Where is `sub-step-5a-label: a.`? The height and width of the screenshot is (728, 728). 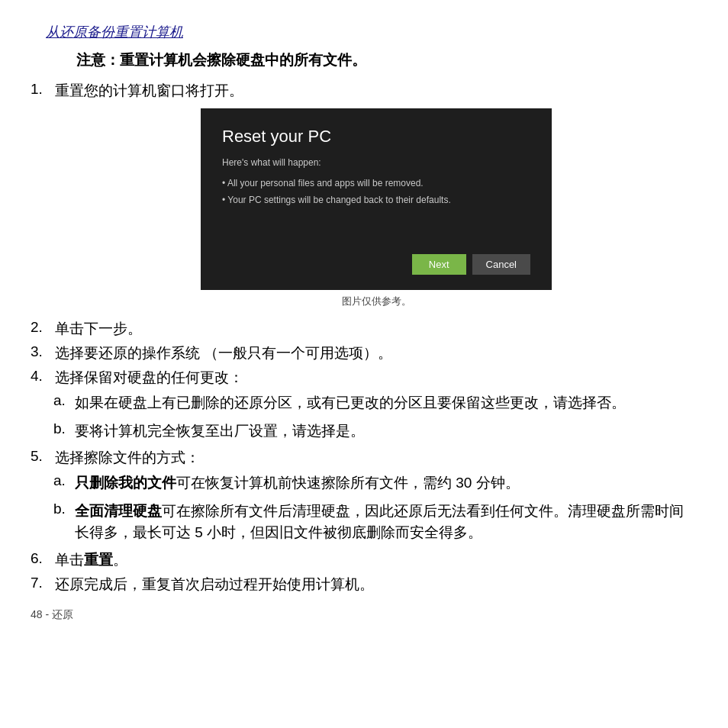
sub-step-5a-label: a. is located at coordinates (64, 481).